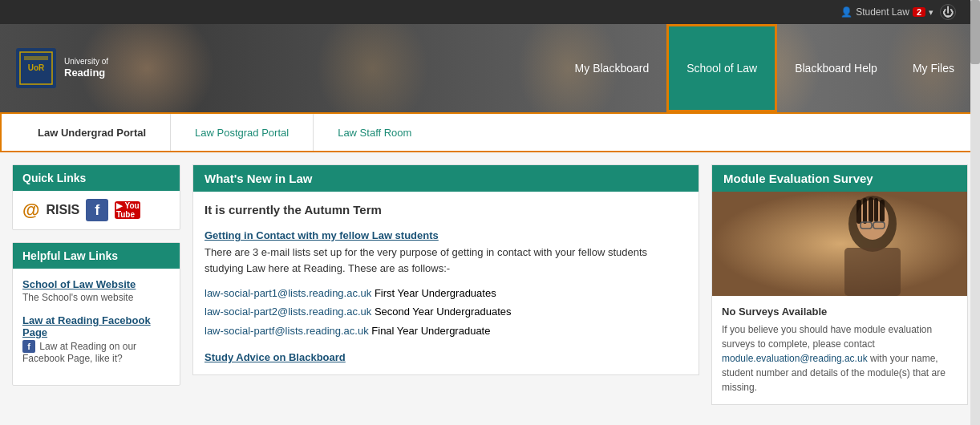 This screenshot has width=980, height=425. Describe the element at coordinates (96, 314) in the screenshot. I see `helpful-links-card: Helpful Law Links School of Law Website …` at that location.